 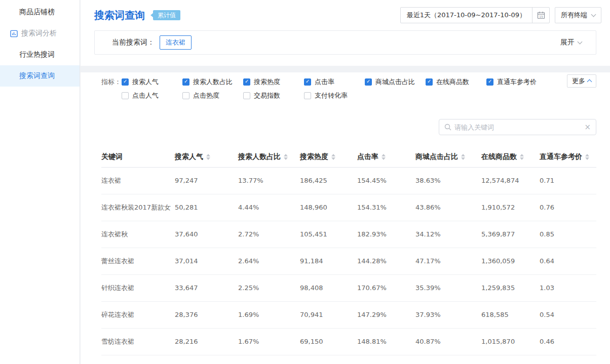 I want to click on cell-ztc-reference-price: 0.85, so click(x=568, y=234).